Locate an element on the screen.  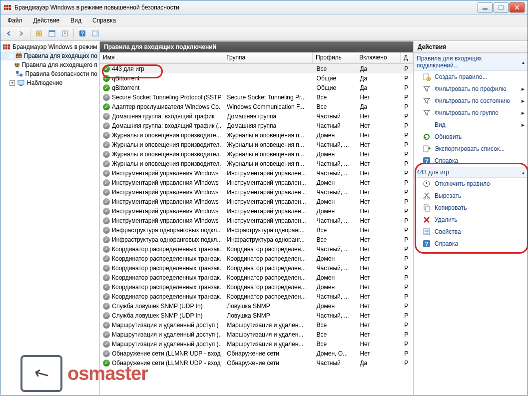
help-icon: ? is located at coordinates (427, 244).